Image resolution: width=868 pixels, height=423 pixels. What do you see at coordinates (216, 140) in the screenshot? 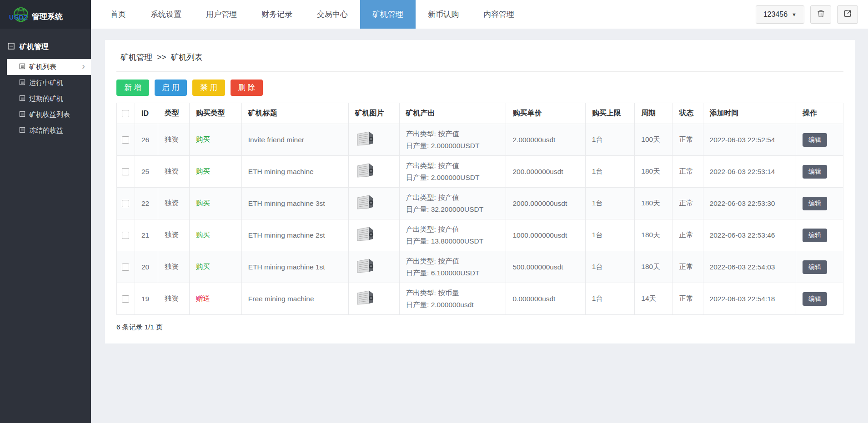
I see `buy-type-cell: 购买` at bounding box center [216, 140].